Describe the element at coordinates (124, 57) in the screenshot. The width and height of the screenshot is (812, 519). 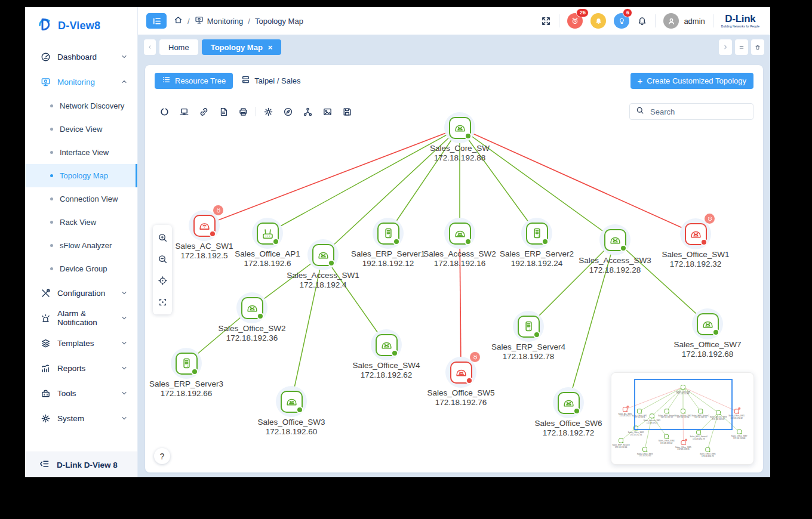
I see `chevron-down-icon` at that location.